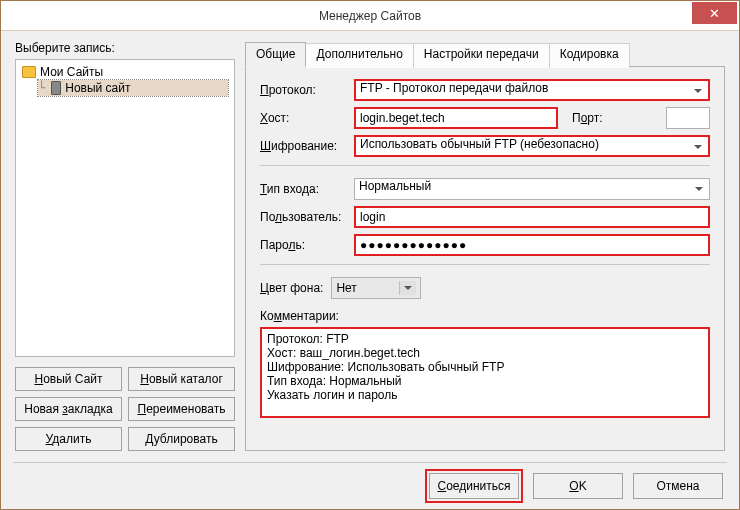 The image size is (740, 510). What do you see at coordinates (688, 118) in the screenshot?
I see `port-input` at bounding box center [688, 118].